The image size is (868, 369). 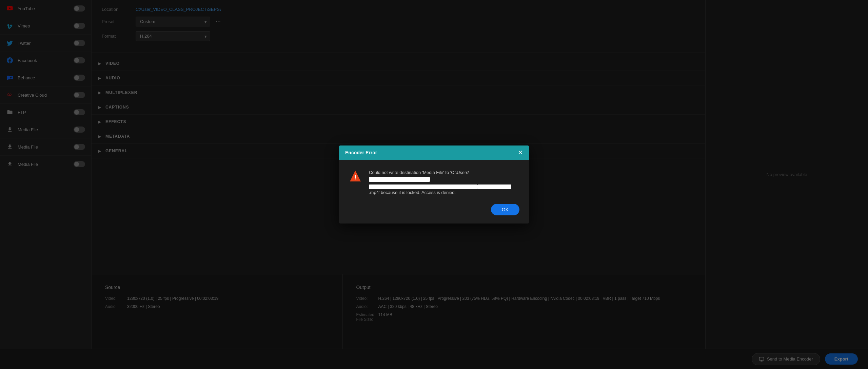 I want to click on encoder-error-modal: Encoder Error ✕ ! Could not write destin…, so click(x=434, y=184).